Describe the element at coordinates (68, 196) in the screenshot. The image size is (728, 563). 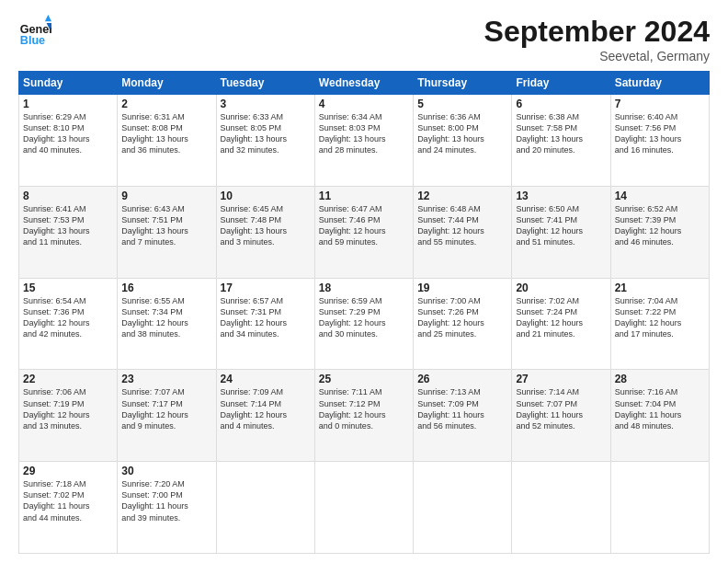
I see `day-number: 8` at that location.